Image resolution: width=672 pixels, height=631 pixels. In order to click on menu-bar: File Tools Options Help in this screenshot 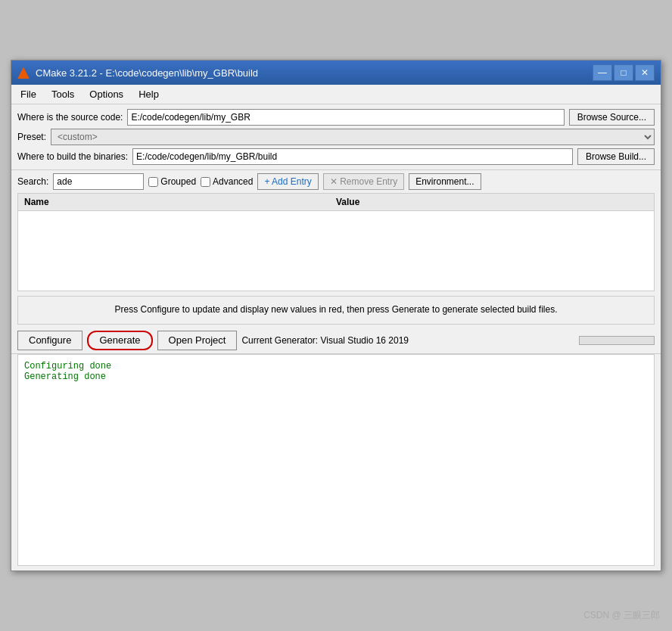, I will do `click(336, 95)`.